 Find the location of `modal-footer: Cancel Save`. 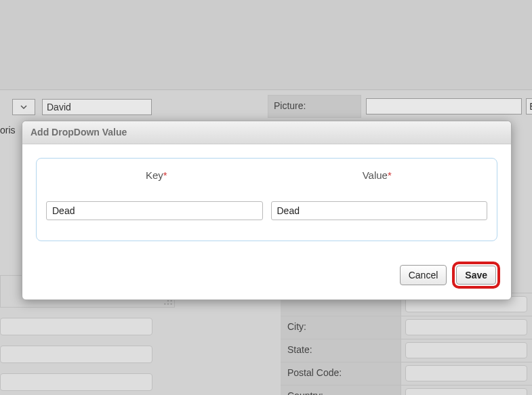

modal-footer: Cancel Save is located at coordinates (267, 277).